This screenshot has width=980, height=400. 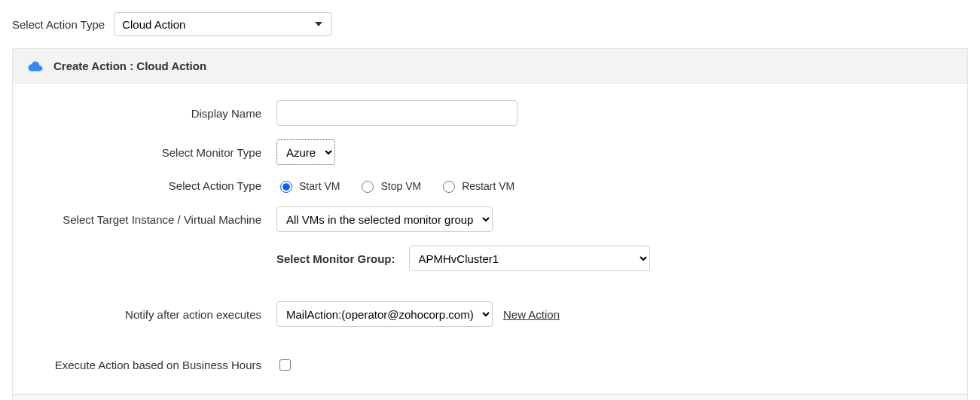 I want to click on monitor-type-label: Select Monitor Type, so click(x=156, y=152).